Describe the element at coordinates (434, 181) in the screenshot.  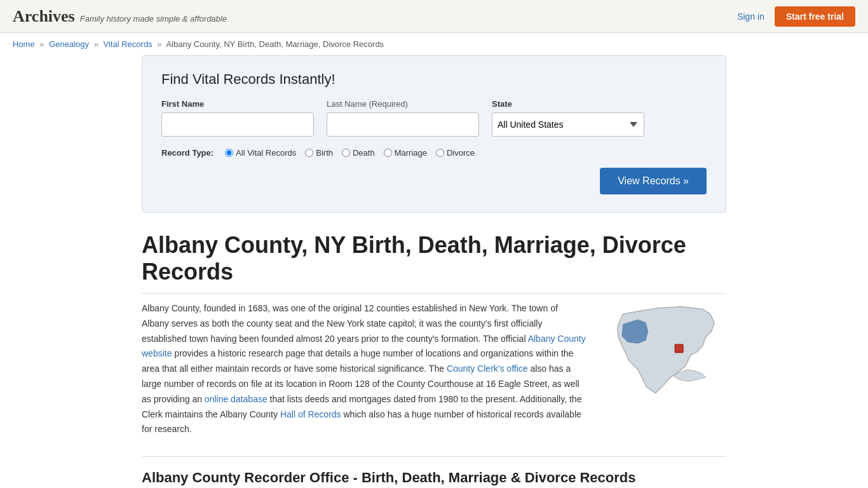
I see `search-actions: View Records »` at that location.